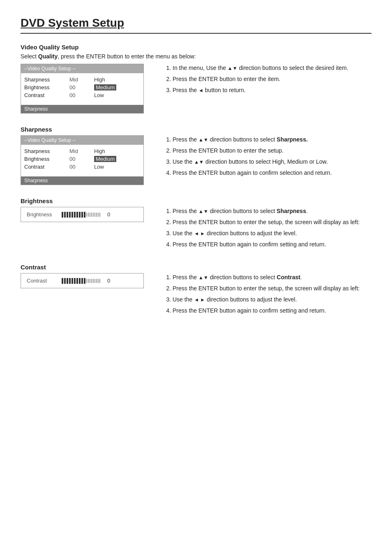 This screenshot has width=392, height=554. Describe the element at coordinates (196, 89) in the screenshot. I see `video-quality-two-col: --Video Quality Setup -- Sharpness Mid H…` at that location.